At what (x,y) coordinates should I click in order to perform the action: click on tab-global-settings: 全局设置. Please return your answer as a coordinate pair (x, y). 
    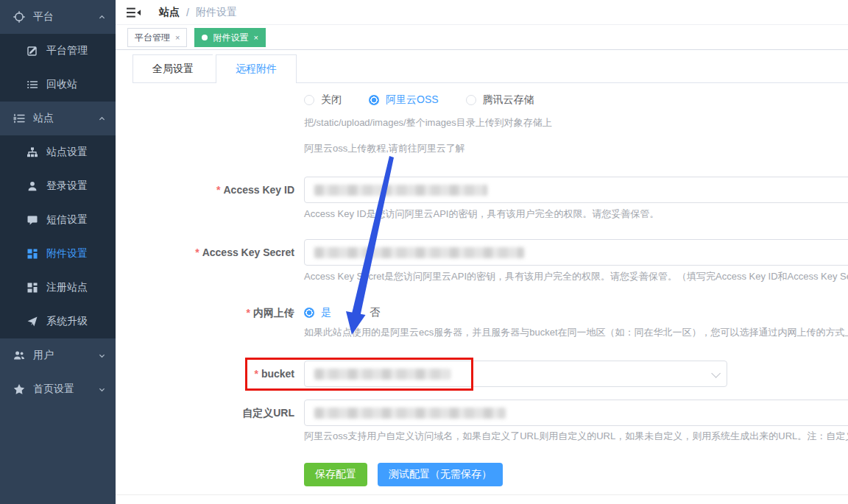
    Looking at the image, I should click on (172, 68).